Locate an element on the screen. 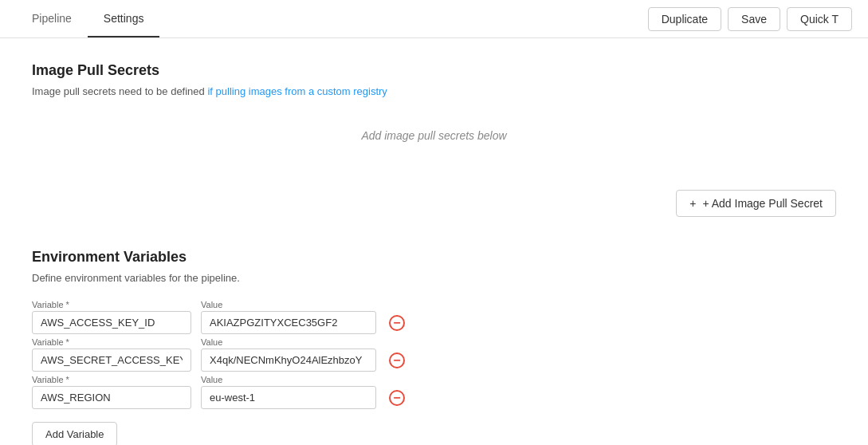  save-button: Save is located at coordinates (754, 19).